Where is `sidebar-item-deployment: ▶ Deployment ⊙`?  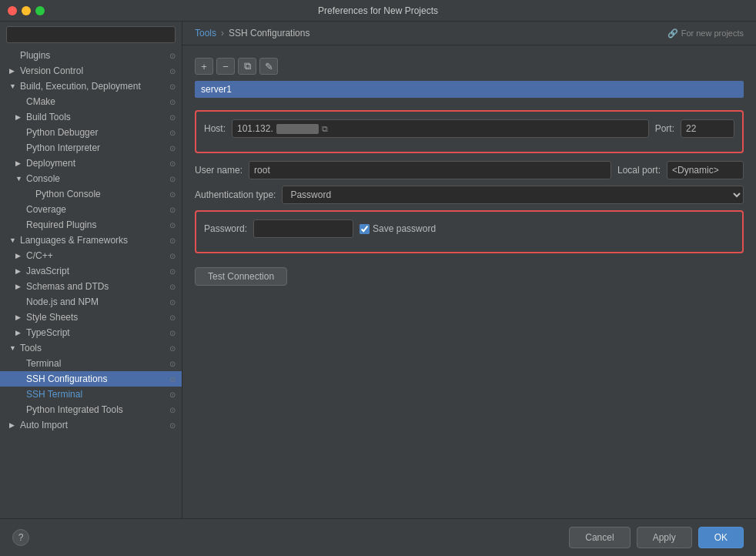
sidebar-item-deployment: ▶ Deployment ⊙ is located at coordinates (91, 163).